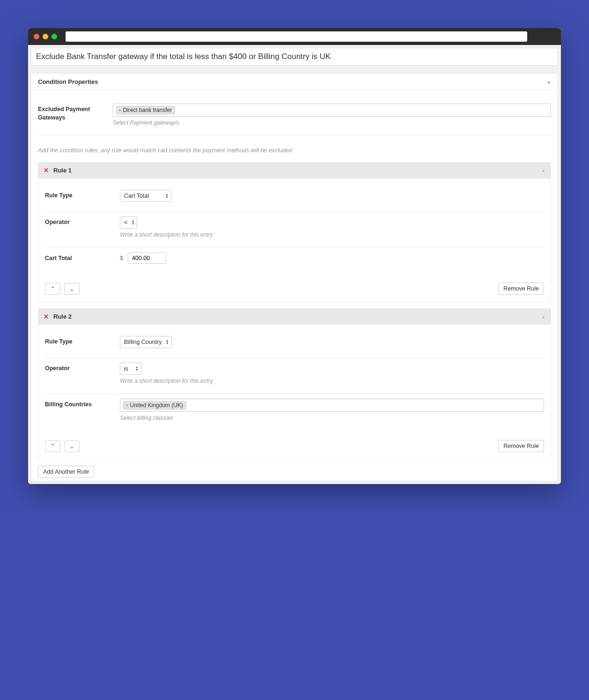 The height and width of the screenshot is (700, 589). I want to click on cart-total-label: Cart Total, so click(82, 258).